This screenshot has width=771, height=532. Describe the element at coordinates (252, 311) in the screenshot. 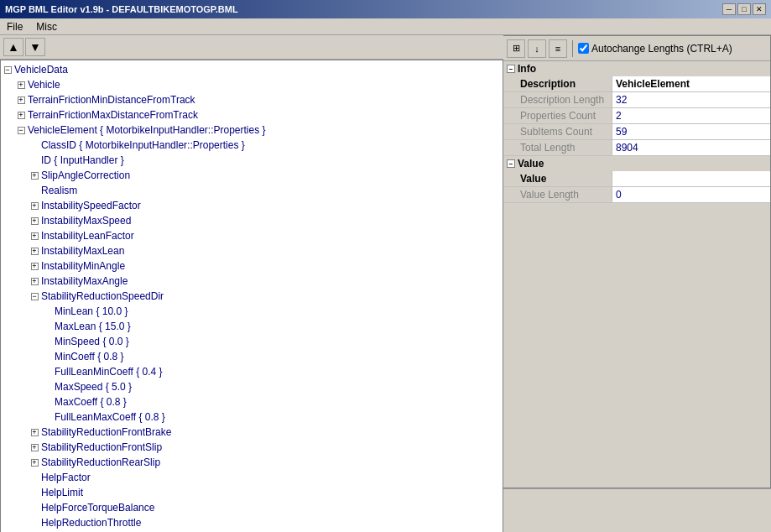

I see `tree-row: MinLean { 10.0 }` at that location.